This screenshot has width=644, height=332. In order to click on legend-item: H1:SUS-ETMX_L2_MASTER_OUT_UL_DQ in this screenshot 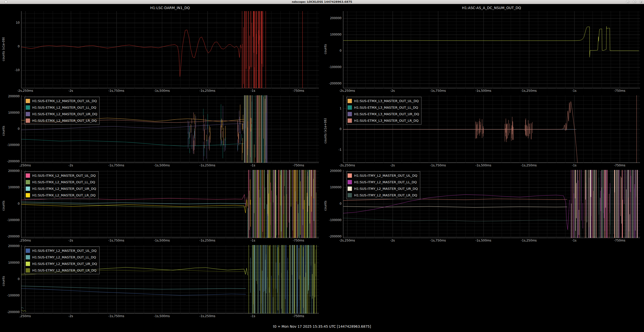, I will do `click(62, 101)`.